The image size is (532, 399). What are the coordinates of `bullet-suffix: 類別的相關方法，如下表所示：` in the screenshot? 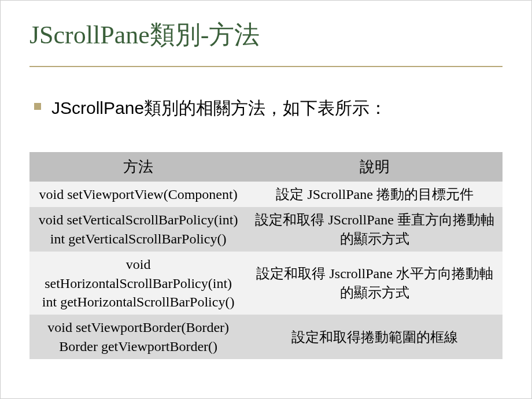 It's located at (265, 108).